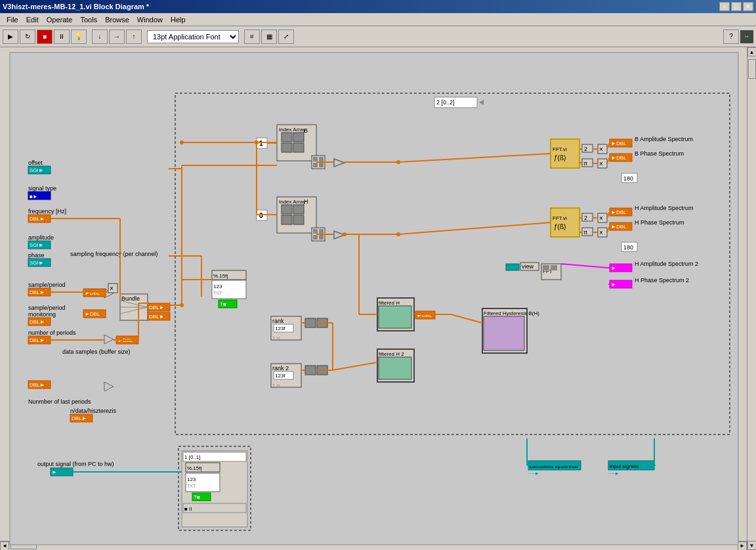  Describe the element at coordinates (192, 457) in the screenshot. I see `svg-text: 1 [0..1]` at that location.